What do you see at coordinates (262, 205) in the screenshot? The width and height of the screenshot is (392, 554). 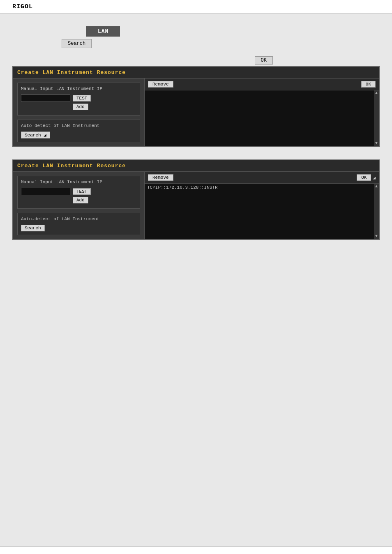 I see `dialog-right-2: Remove OK ◢ TCPIP::172.16.3.128::INSTR ▲…` at bounding box center [262, 205].